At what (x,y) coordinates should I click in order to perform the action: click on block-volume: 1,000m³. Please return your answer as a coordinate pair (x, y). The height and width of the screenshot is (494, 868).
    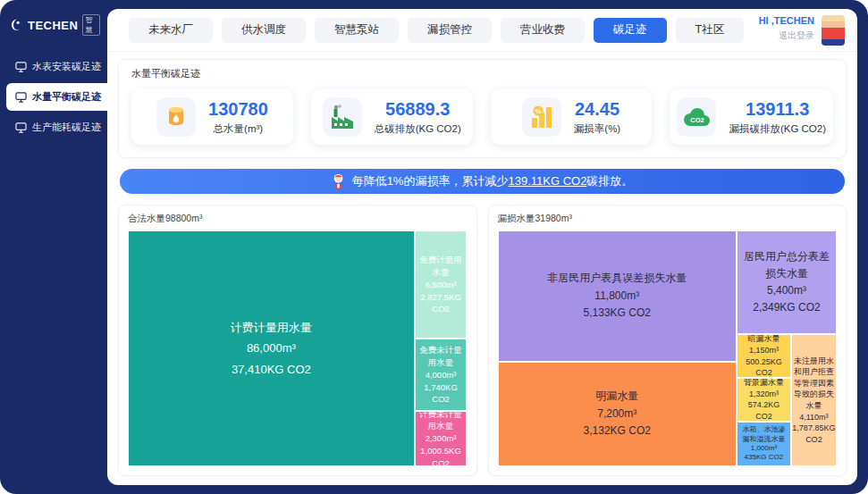
    Looking at the image, I should click on (763, 448).